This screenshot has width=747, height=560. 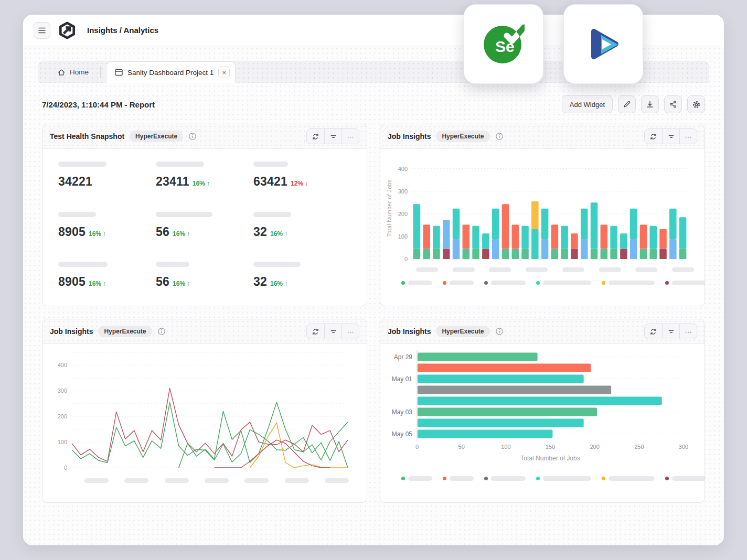 What do you see at coordinates (163, 232) in the screenshot?
I see `kpi-value: 56` at bounding box center [163, 232].